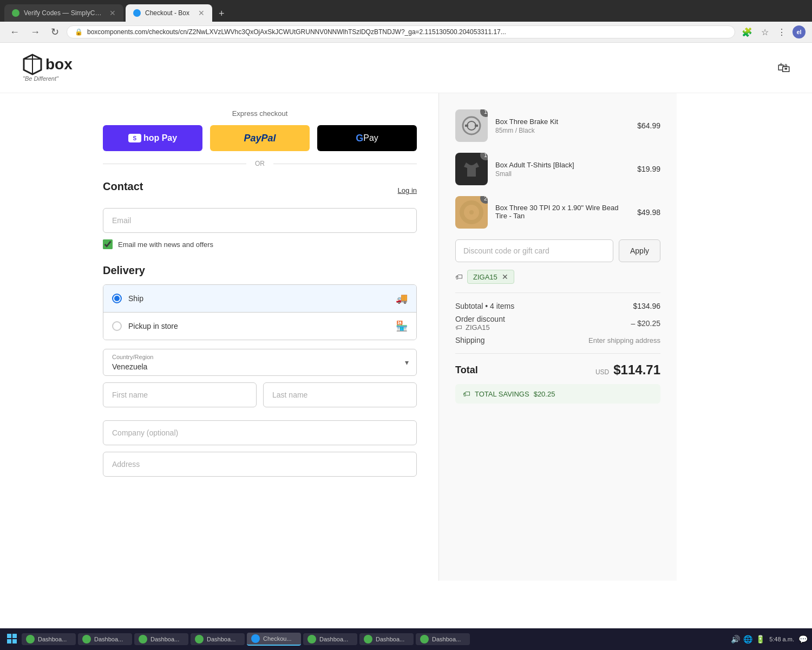  Describe the element at coordinates (748, 639) in the screenshot. I see `taskbar-network-icon: 🌐` at that location.